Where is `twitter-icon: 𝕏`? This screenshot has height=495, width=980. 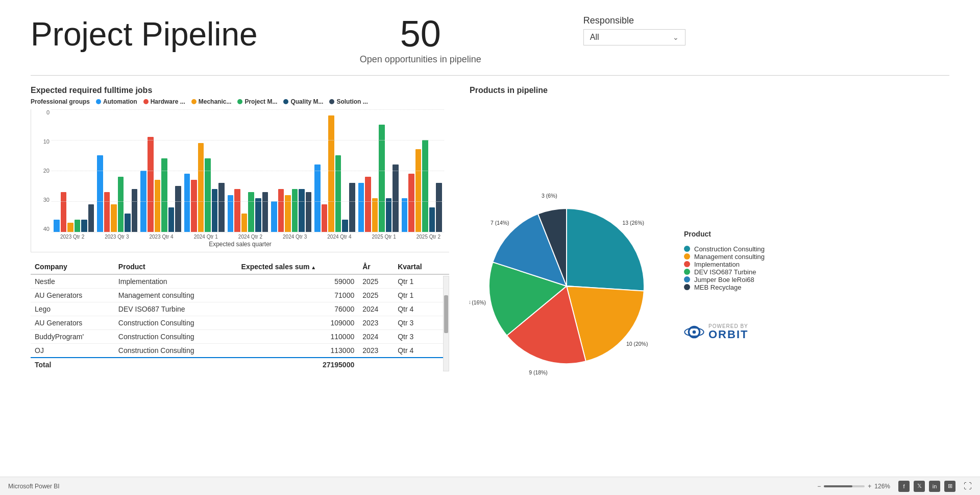
twitter-icon: 𝕏 is located at coordinates (919, 486).